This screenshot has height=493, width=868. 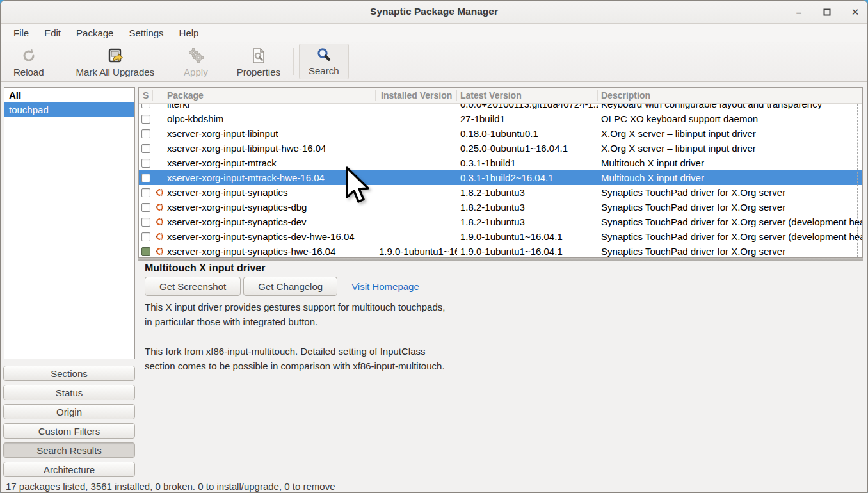 I want to click on reload-button: Reload, so click(x=29, y=62).